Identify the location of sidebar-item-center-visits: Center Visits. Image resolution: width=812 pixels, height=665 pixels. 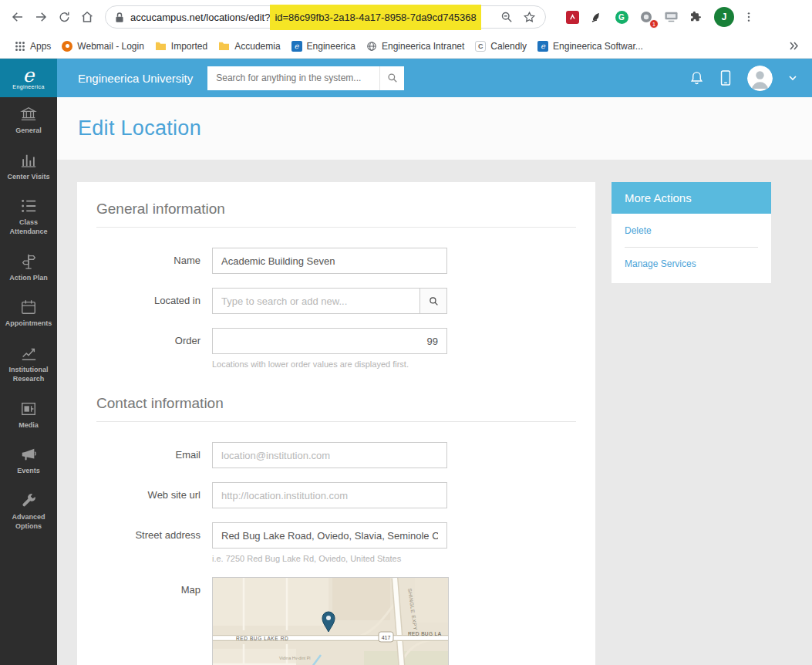
(29, 167).